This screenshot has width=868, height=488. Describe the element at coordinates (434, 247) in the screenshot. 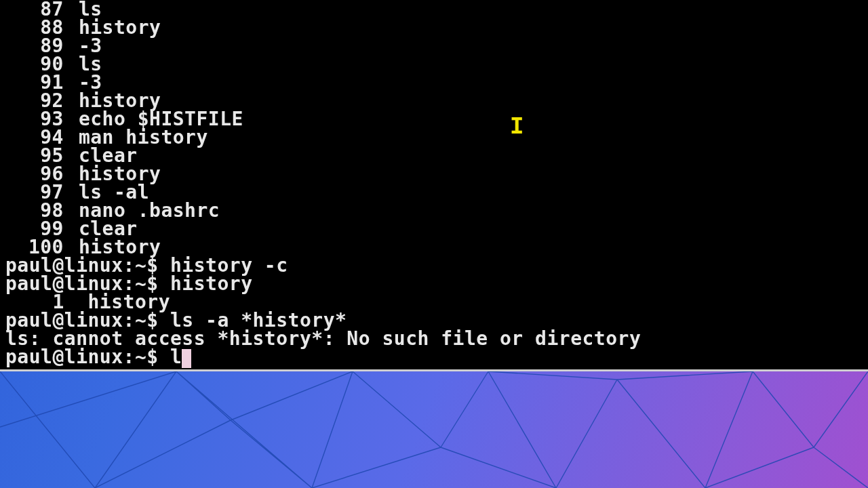

I see `history-row: 100history` at that location.